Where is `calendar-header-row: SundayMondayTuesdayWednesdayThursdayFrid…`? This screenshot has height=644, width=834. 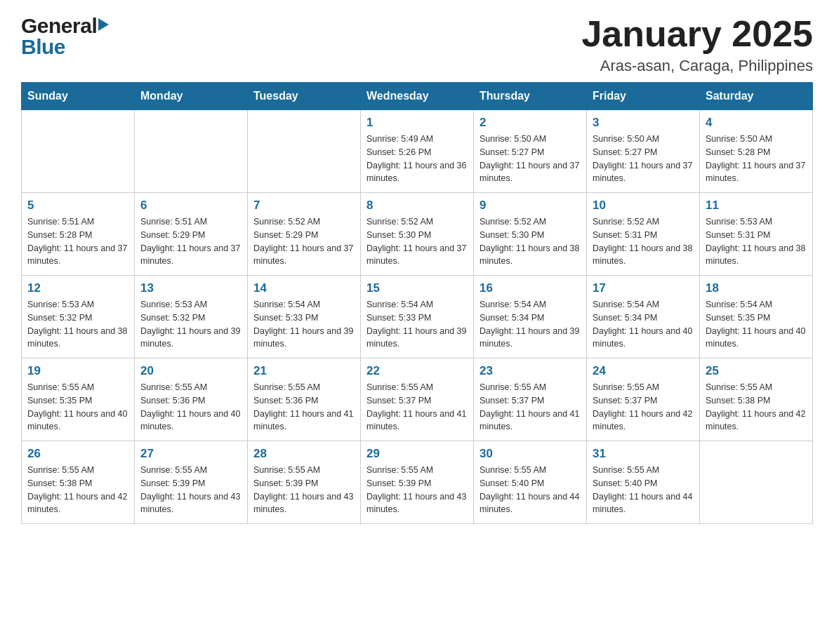
calendar-header-row: SundayMondayTuesdayWednesdayThursdayFrid… is located at coordinates (417, 97).